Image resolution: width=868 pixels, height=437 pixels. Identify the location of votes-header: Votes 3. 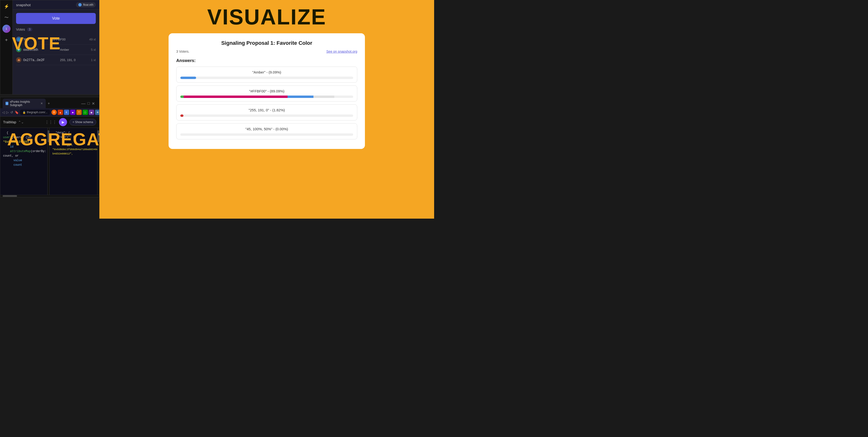
(56, 29).